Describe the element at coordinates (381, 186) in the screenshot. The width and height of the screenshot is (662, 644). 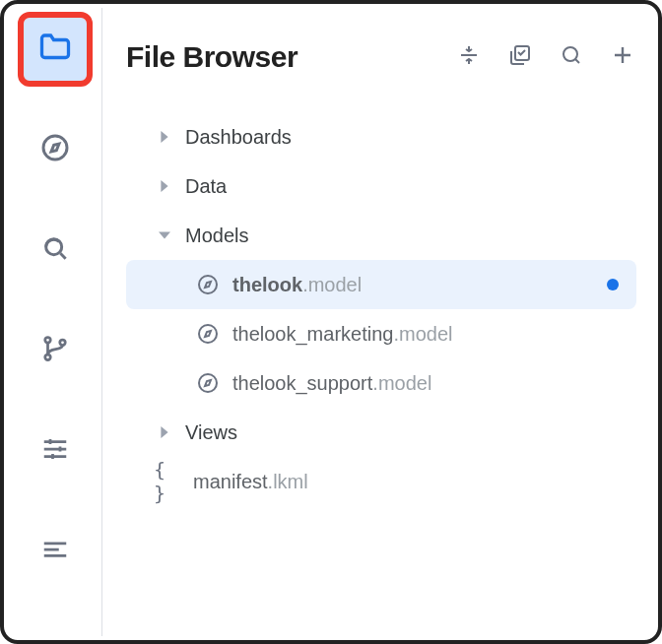
I see `tree-folder-data: Data` at that location.